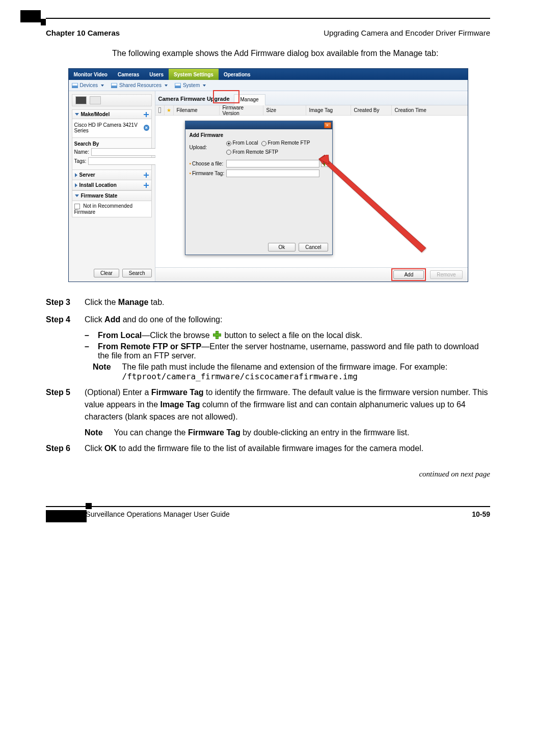  Describe the element at coordinates (268, 53) in the screenshot. I see `intro-text: The following example shows the Add Firm…` at that location.